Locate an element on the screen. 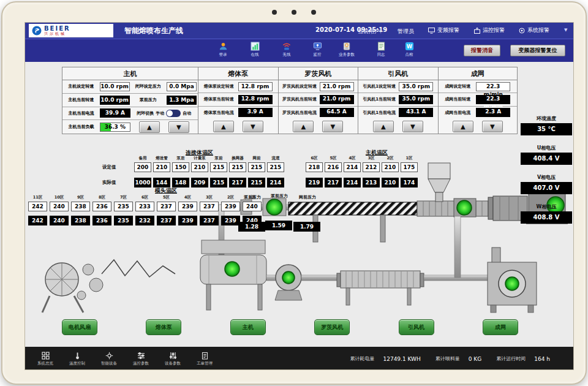 The height and width of the screenshot is (386, 588). melt-pump-down-button: ▼ is located at coordinates (253, 126).